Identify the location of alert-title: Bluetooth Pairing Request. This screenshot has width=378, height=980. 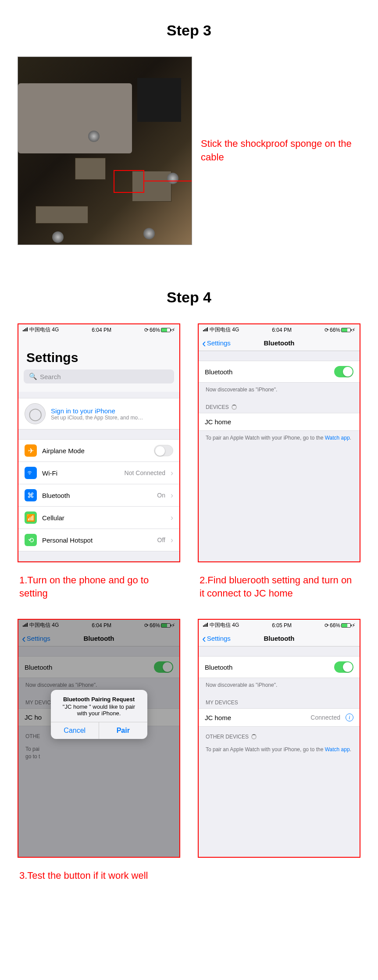
(99, 699).